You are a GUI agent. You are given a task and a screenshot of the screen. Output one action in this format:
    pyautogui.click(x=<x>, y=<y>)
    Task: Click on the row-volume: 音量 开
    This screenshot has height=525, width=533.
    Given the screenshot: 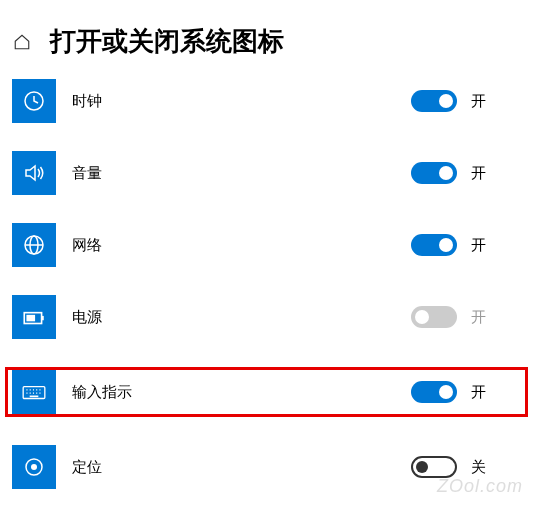 What is the action you would take?
    pyautogui.click(x=266, y=173)
    